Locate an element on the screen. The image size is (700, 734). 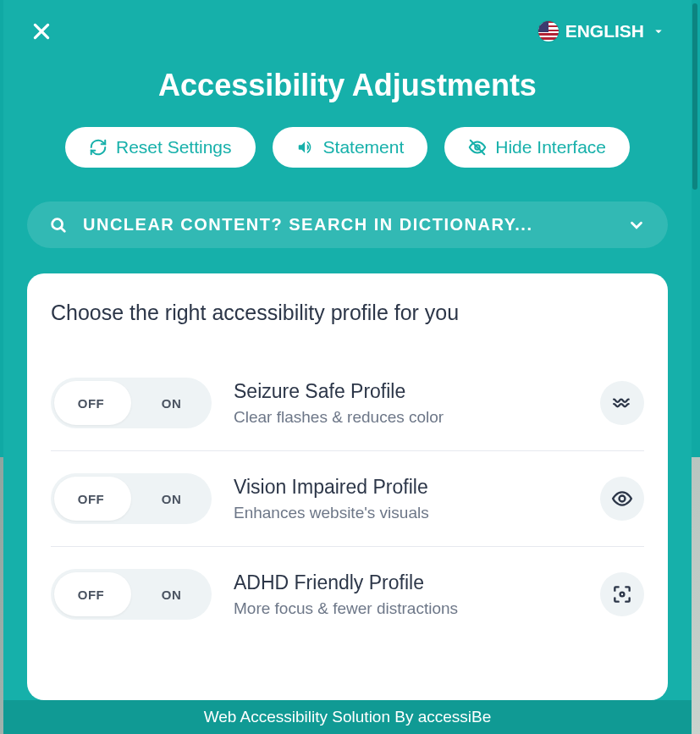
refresh-icon is located at coordinates (98, 147).